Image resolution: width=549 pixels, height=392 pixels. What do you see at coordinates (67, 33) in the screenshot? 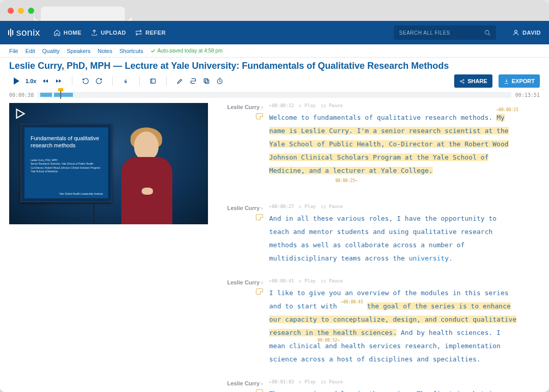
I see `nav-home: HOME` at bounding box center [67, 33].